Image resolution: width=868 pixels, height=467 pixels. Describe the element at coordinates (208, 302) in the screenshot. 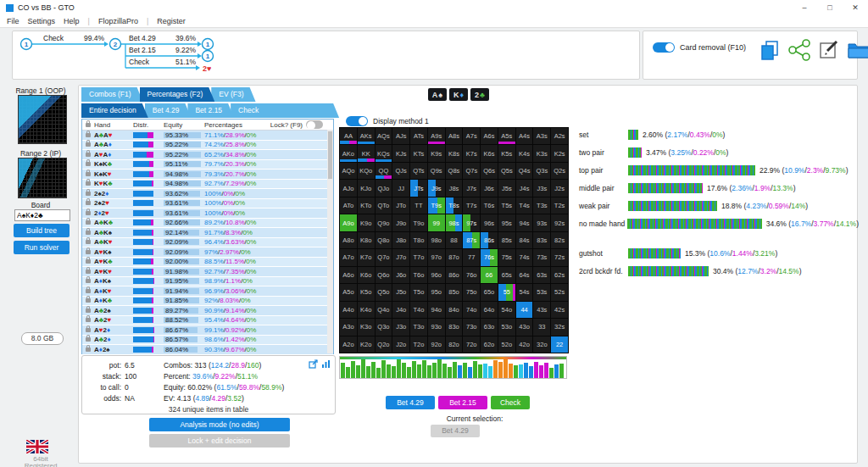

I see `table-row: A♦K♣91.85%92%/8.03%/0%` at that location.